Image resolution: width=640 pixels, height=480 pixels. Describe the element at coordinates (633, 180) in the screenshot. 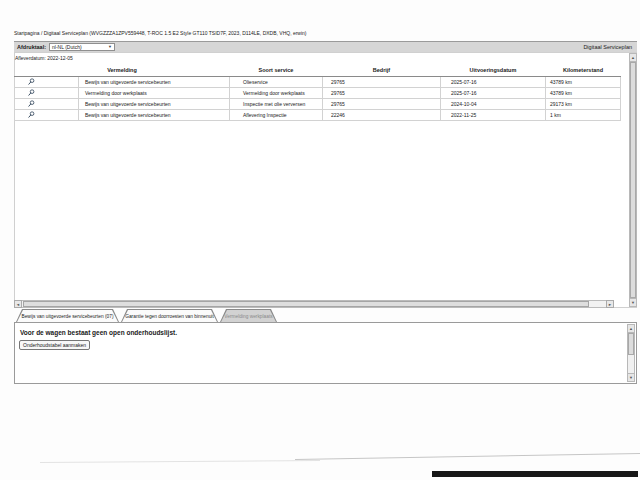

I see `vertical-scrollbar-thumb` at that location.